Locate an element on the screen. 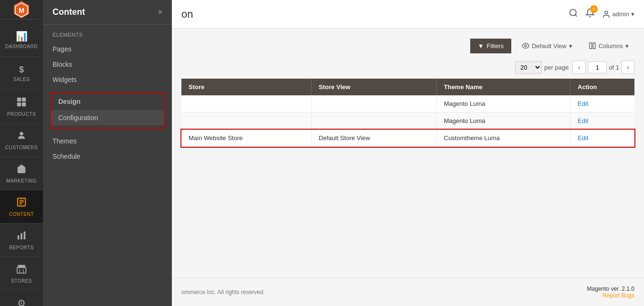 The width and height of the screenshot is (644, 306). store-cell: Main Website Store is located at coordinates (246, 138).